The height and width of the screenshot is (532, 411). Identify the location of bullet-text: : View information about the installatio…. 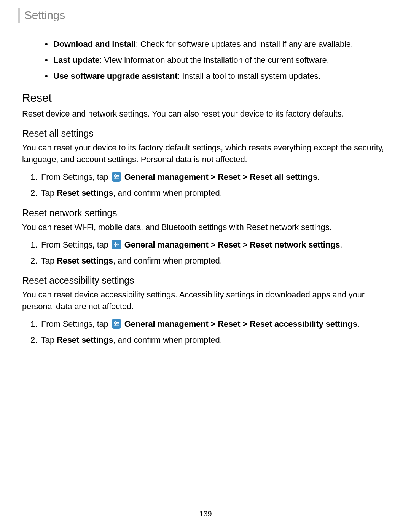
(215, 60).